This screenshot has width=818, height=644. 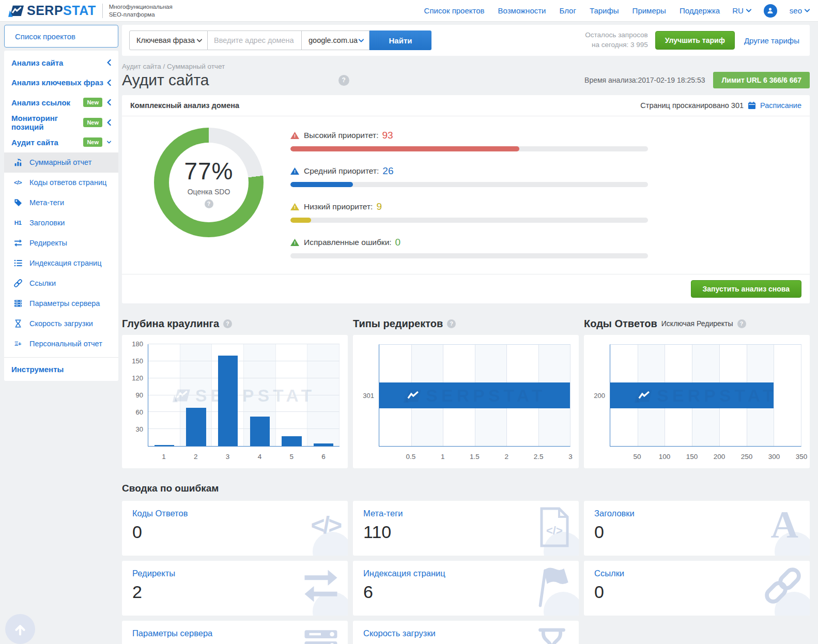 I want to click on language-selector: RU, so click(x=742, y=10).